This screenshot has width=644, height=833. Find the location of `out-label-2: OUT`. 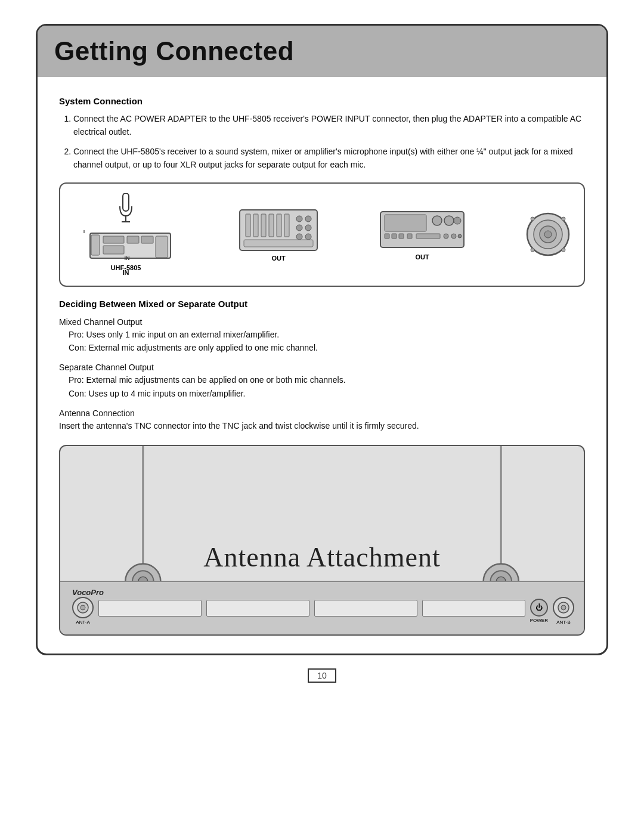

out-label-2: OUT is located at coordinates (422, 257).